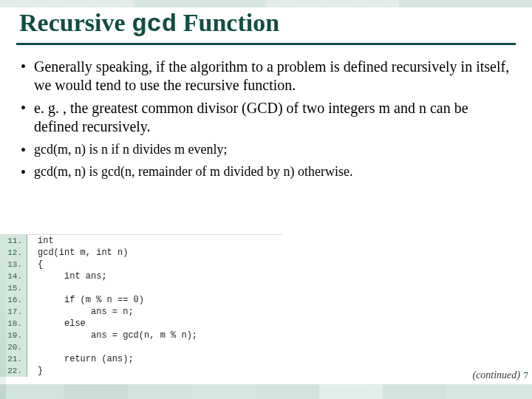  I want to click on line-number: 13., so click(13, 265).